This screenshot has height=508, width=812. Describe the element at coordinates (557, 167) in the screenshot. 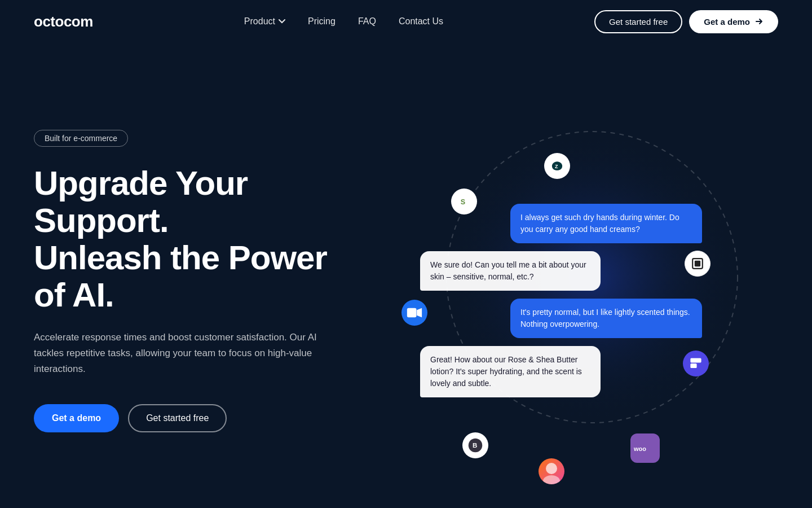

I see `svg-text: Z` at that location.